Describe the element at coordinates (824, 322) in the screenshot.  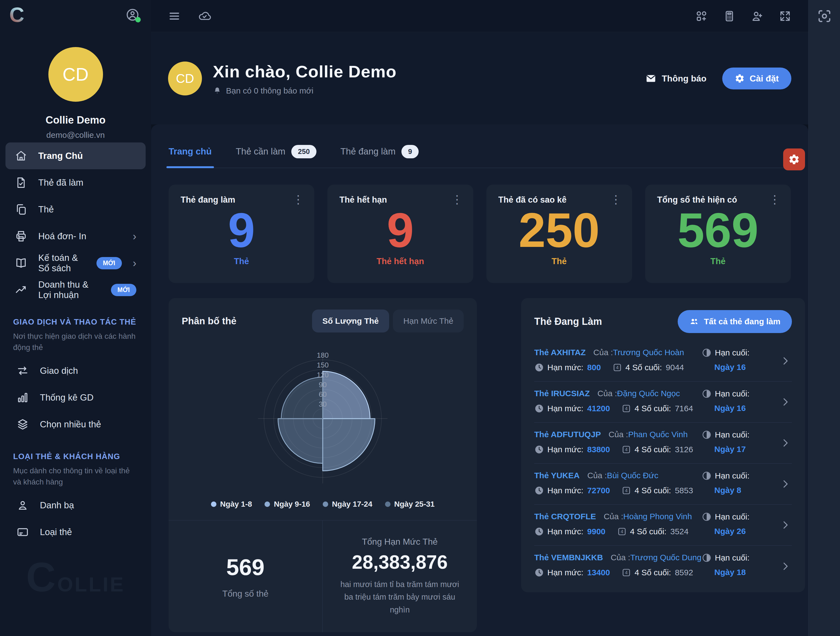
I see `scan-icon` at that location.